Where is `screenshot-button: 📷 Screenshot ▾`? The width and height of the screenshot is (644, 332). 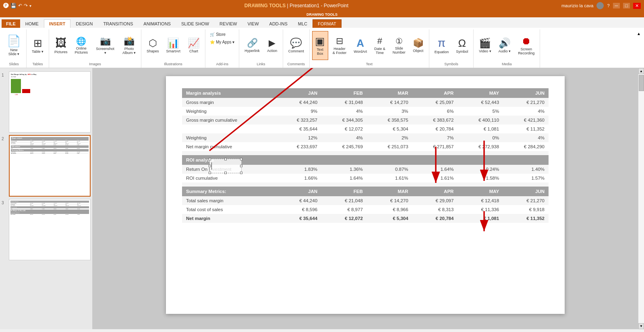 screenshot-button: 📷 Screenshot ▾ is located at coordinates (105, 46).